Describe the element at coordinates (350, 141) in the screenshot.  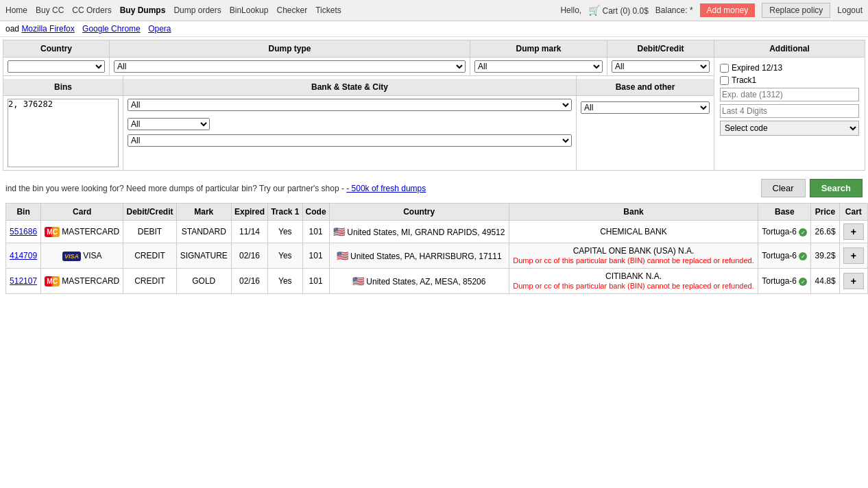
I see `city-select: All` at that location.